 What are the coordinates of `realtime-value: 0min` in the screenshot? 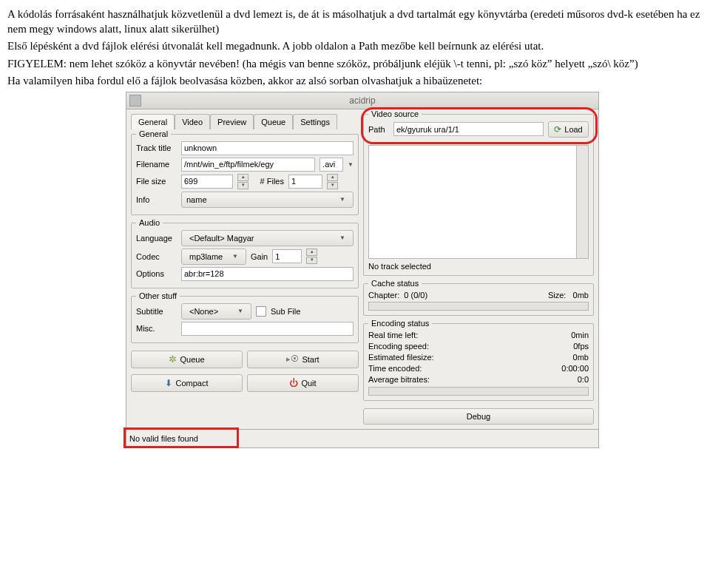 It's located at (580, 335).